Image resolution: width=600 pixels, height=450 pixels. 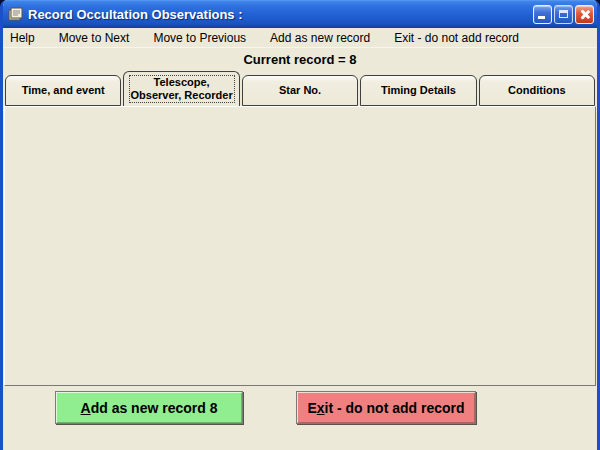 I want to click on minimize-button, so click(x=542, y=14).